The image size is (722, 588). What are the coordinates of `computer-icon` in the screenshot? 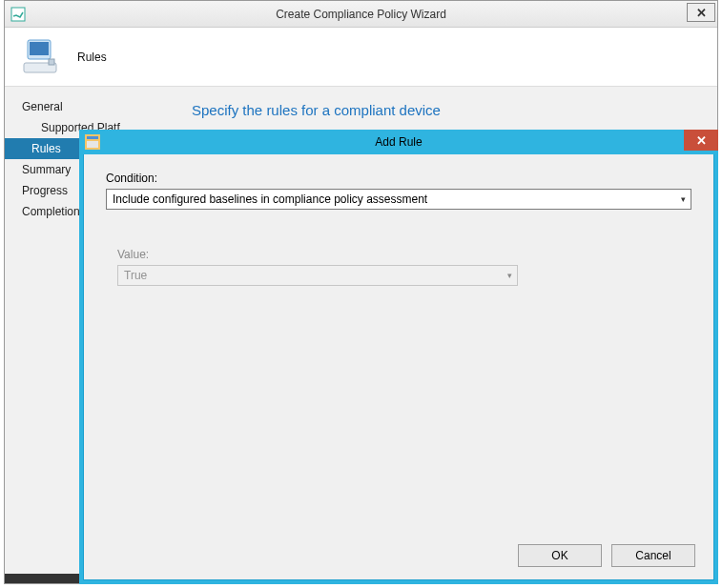 It's located at (43, 57).